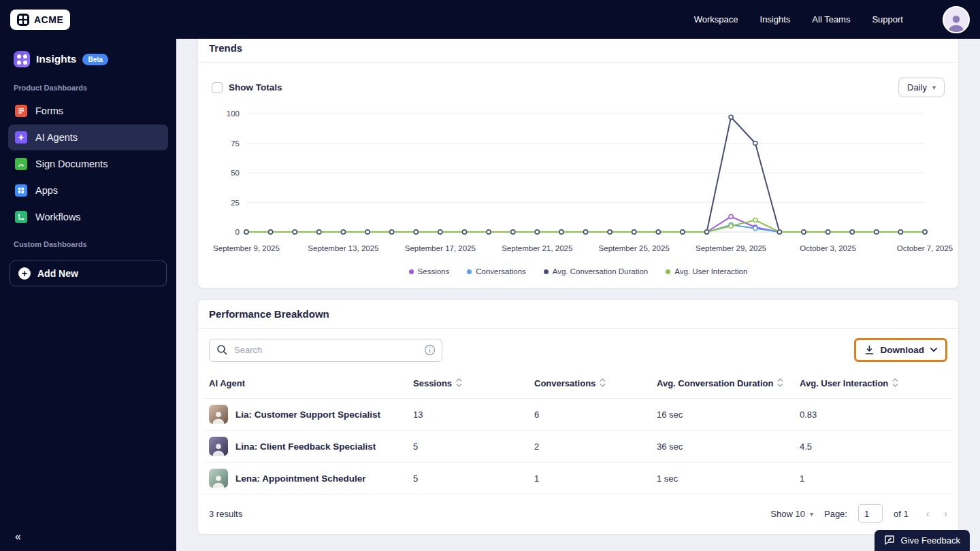  Describe the element at coordinates (921, 87) in the screenshot. I see `interval-select: Daily ▾` at that location.